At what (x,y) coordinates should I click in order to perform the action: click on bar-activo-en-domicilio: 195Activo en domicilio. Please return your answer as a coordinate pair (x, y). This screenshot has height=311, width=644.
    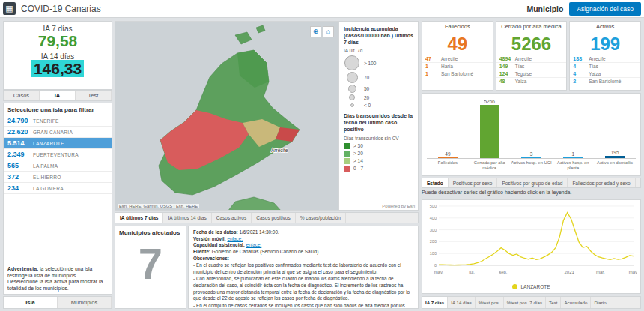
    Looking at the image, I should click on (615, 135).